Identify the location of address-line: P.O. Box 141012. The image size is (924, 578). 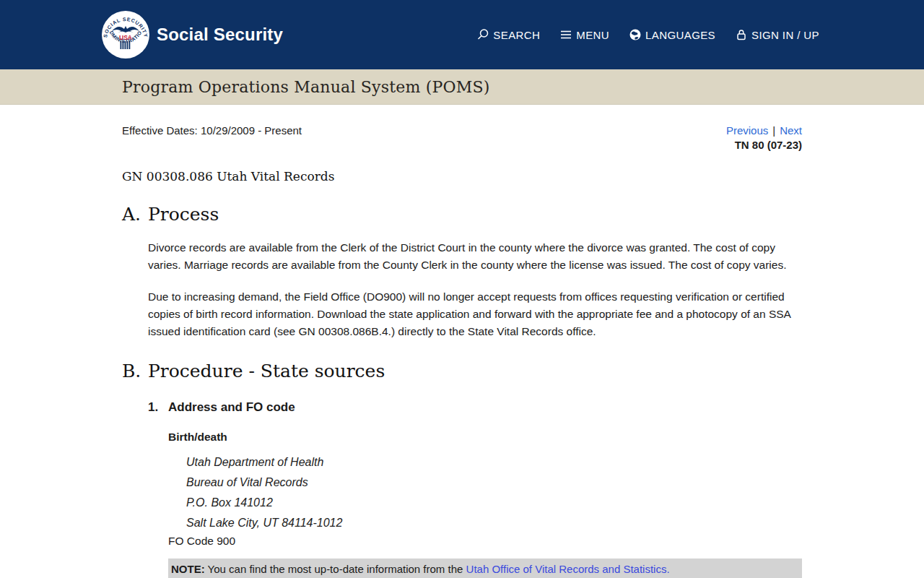
(494, 503).